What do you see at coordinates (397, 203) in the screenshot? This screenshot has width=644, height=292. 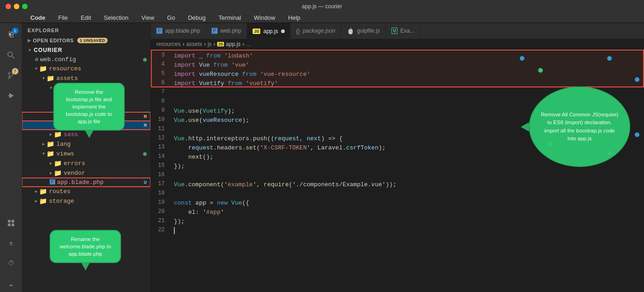 I see `code-line-19: 19 const app = new Vue({` at bounding box center [397, 203].